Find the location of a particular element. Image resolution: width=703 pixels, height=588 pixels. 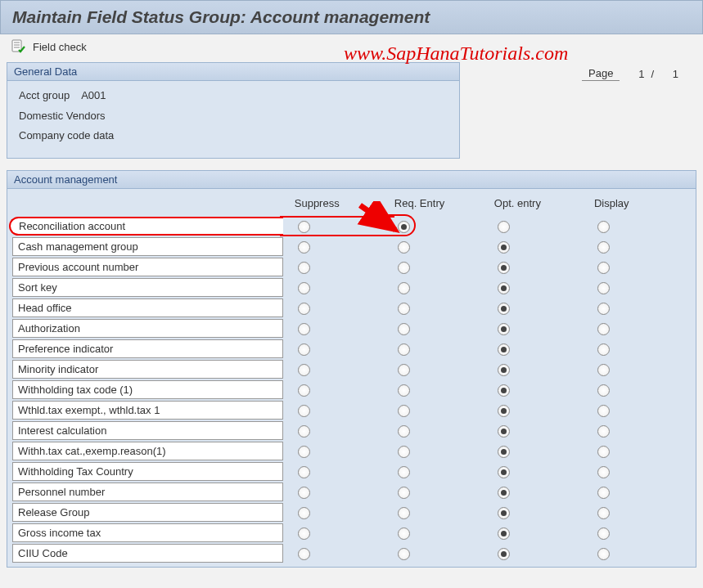

field-label: Sort key is located at coordinates (147, 288).